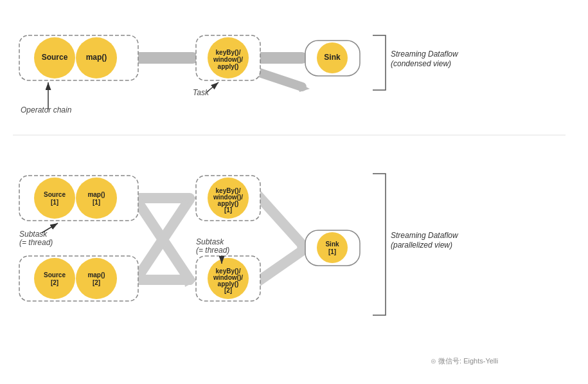 The height and width of the screenshot is (384, 588). Describe the element at coordinates (213, 250) in the screenshot. I see `subtask-label-2-line2: (= thread)` at that location.